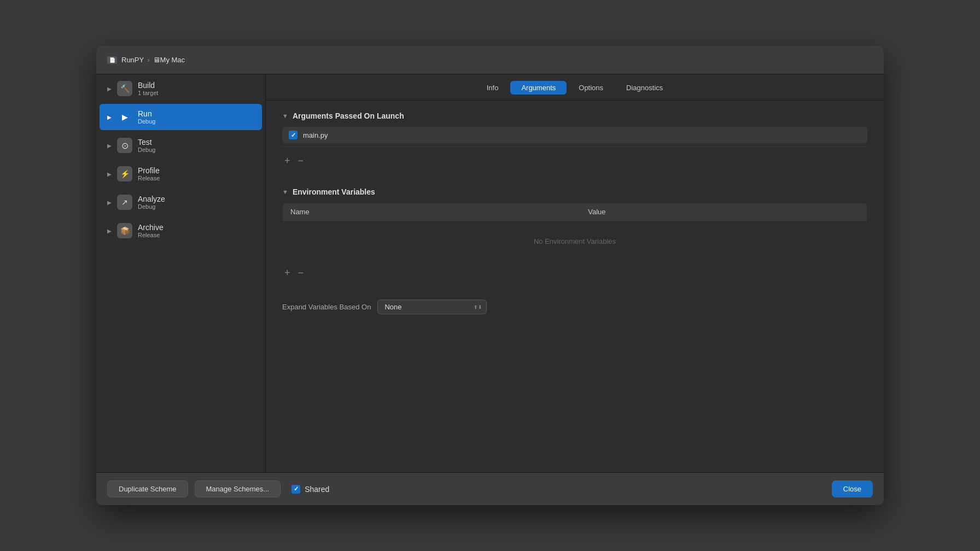 The image size is (980, 551). Describe the element at coordinates (112, 60) in the screenshot. I see `project-icon: 📄` at that location.